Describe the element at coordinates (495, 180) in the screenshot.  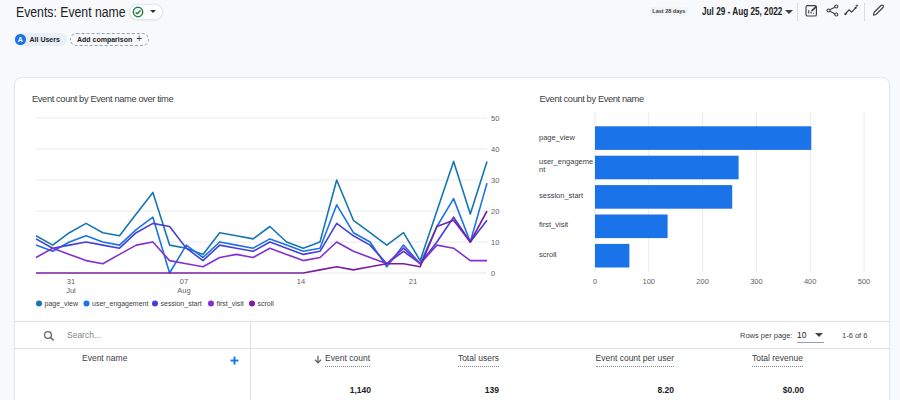
I see `svg-text: 30` at that location.